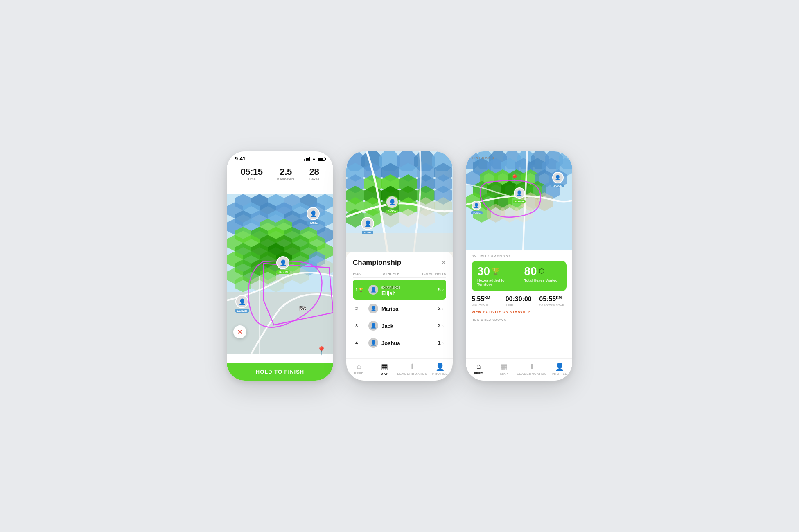  Describe the element at coordinates (519, 320) in the screenshot. I see `hex-breakdown-title: HEX BREAKDOWN` at that location.